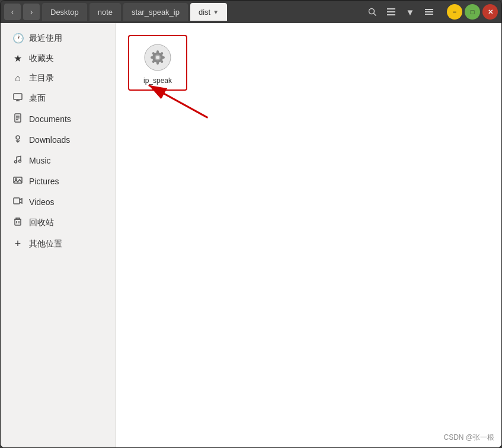  What do you see at coordinates (18, 202) in the screenshot?
I see `videos-icon` at bounding box center [18, 202].